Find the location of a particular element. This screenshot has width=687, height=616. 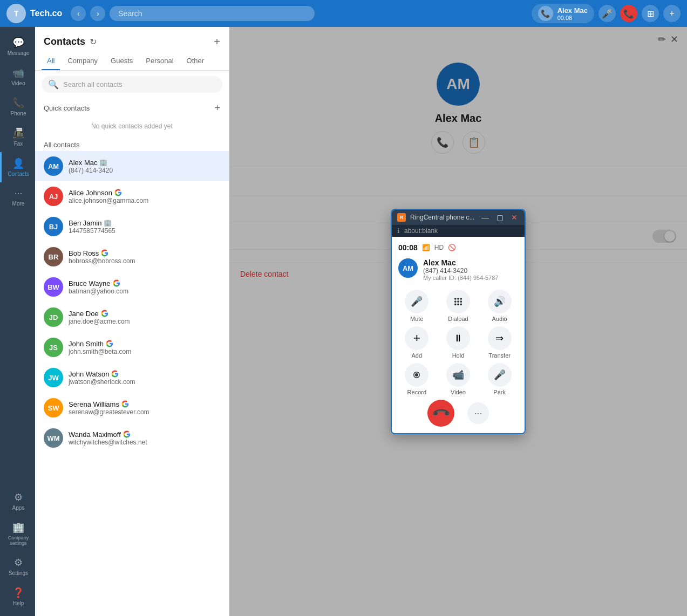

forward-button: › is located at coordinates (98, 13).